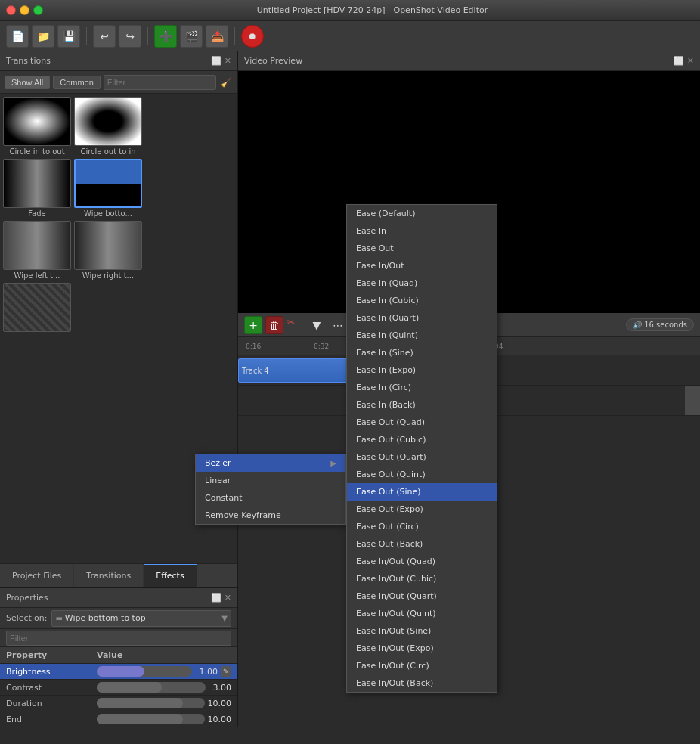  Describe the element at coordinates (108, 126) in the screenshot. I see `list-item: Circle out to in` at that location.